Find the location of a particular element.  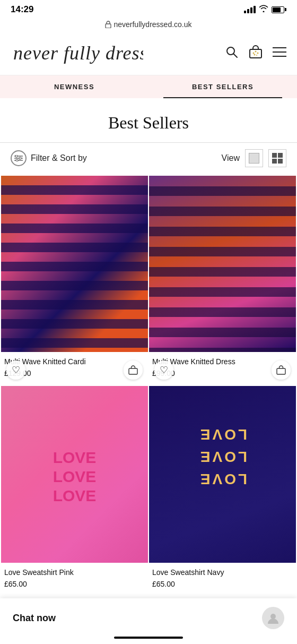

view-label: View is located at coordinates (231, 158).